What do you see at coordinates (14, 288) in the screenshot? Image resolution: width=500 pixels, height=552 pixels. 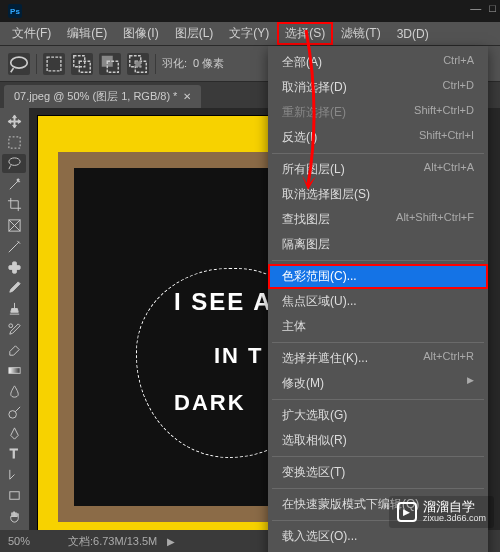 I see `brush-tool-icon` at bounding box center [14, 288].